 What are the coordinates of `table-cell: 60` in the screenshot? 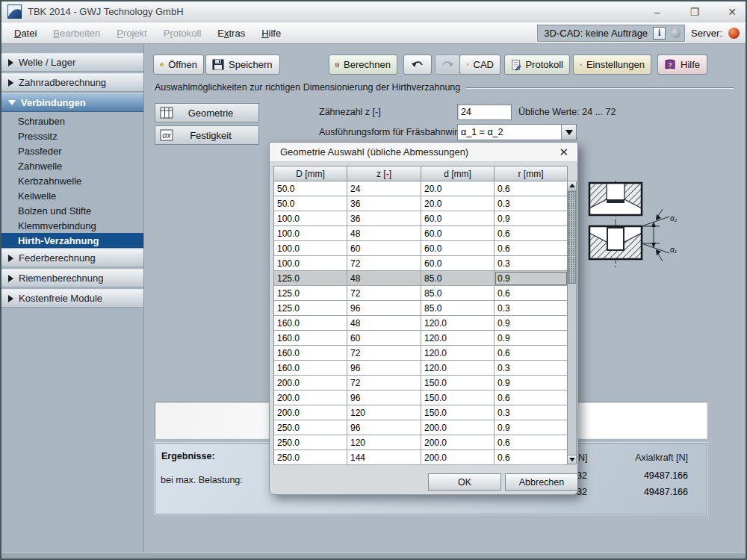 It's located at (384, 249).